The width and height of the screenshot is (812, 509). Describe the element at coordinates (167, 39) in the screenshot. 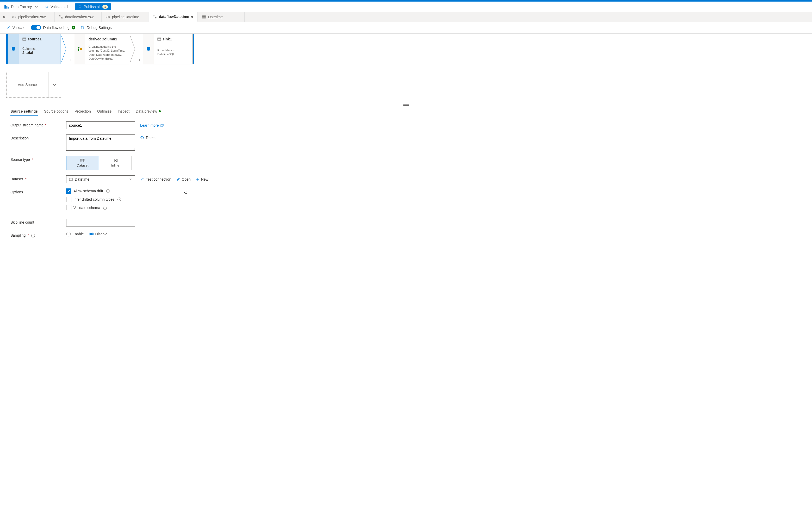

I see `node-title-text: sink1` at that location.